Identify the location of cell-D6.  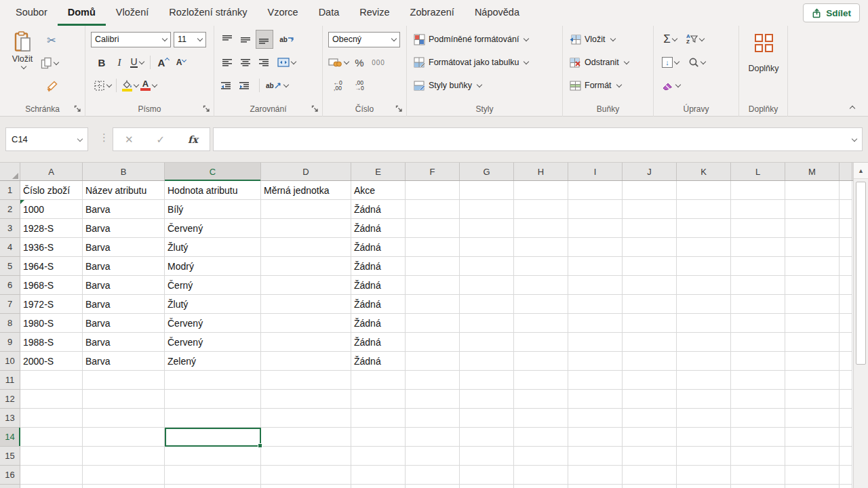
(307, 285).